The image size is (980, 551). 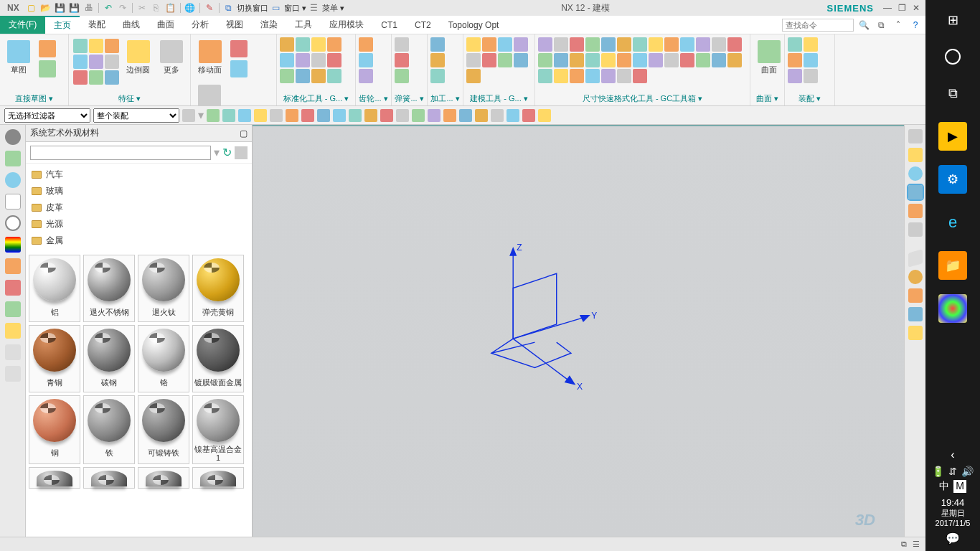 I want to click on qa-save-icon: 💾, so click(x=60, y=8).